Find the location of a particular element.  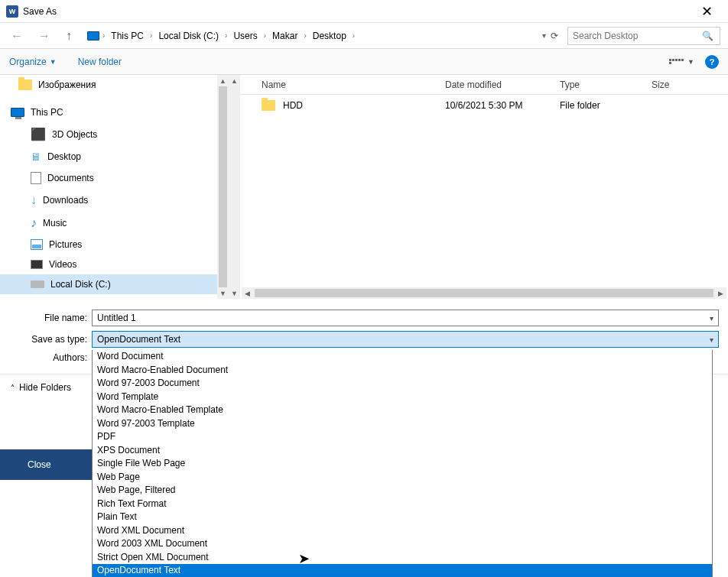

view-options-button: ▼ is located at coordinates (682, 62).